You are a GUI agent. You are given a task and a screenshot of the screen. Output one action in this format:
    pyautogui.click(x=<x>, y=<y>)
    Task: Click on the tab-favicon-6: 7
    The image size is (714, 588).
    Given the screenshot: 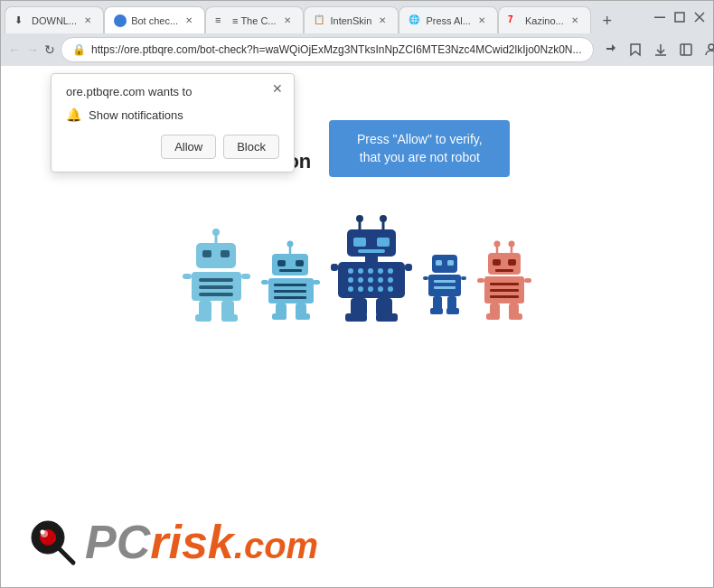 What is the action you would take?
    pyautogui.click(x=514, y=21)
    